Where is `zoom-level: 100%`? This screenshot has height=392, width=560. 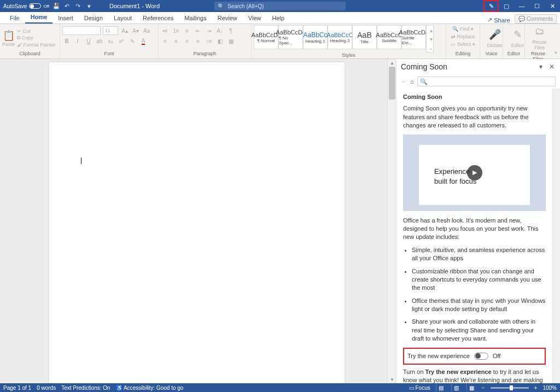 zoom-level: 100% is located at coordinates (550, 388).